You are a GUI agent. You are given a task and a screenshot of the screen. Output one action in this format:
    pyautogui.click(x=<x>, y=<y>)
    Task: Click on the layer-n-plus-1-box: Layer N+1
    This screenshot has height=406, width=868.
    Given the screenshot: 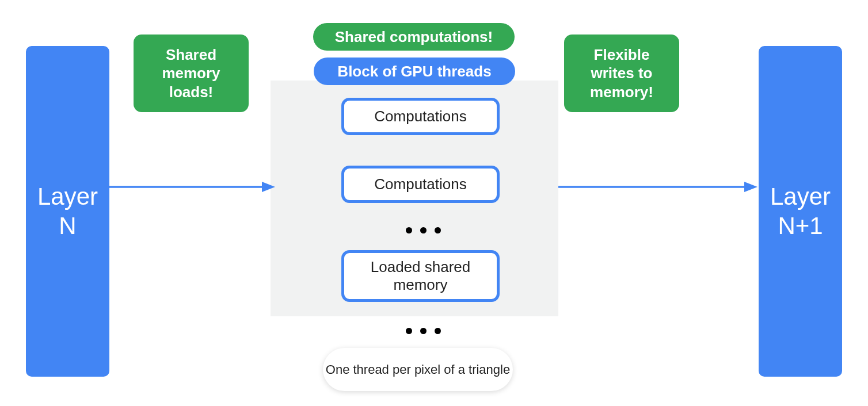 What is the action you would take?
    pyautogui.click(x=800, y=212)
    